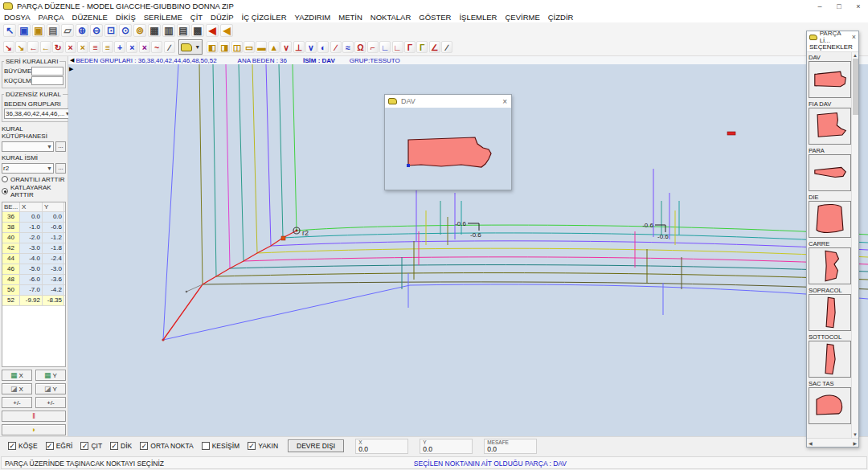 Image resolution: width=868 pixels, height=470 pixels. What do you see at coordinates (477, 18) in the screenshot?
I see `menu-item-i̇şlemler: İŞLEMLER` at bounding box center [477, 18].